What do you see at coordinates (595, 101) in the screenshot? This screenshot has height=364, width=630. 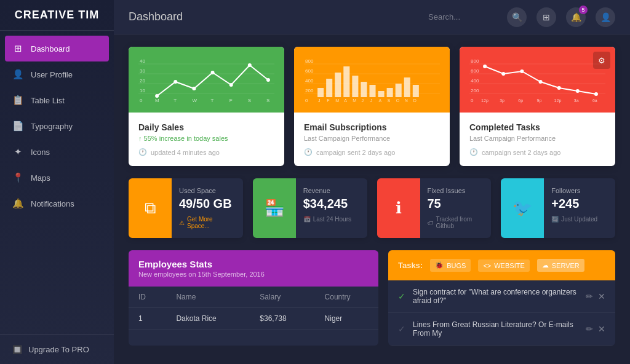 I see `svg-text: 6a` at bounding box center [595, 101].